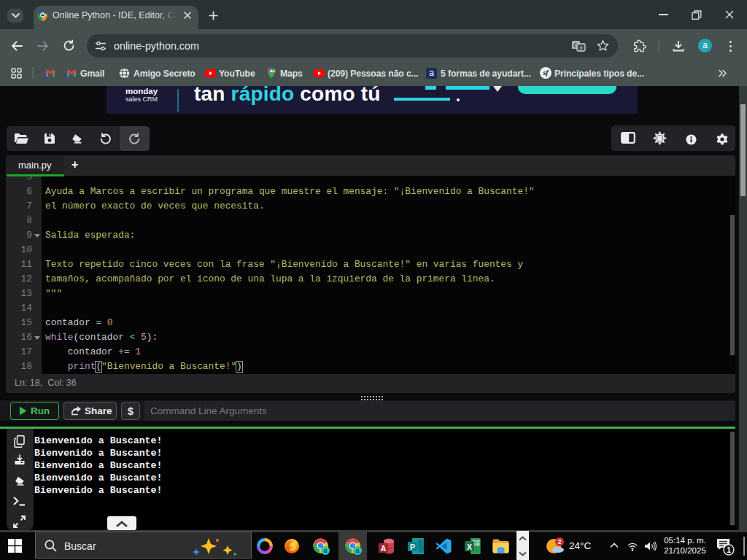  I want to click on svg-text: A, so click(384, 548).